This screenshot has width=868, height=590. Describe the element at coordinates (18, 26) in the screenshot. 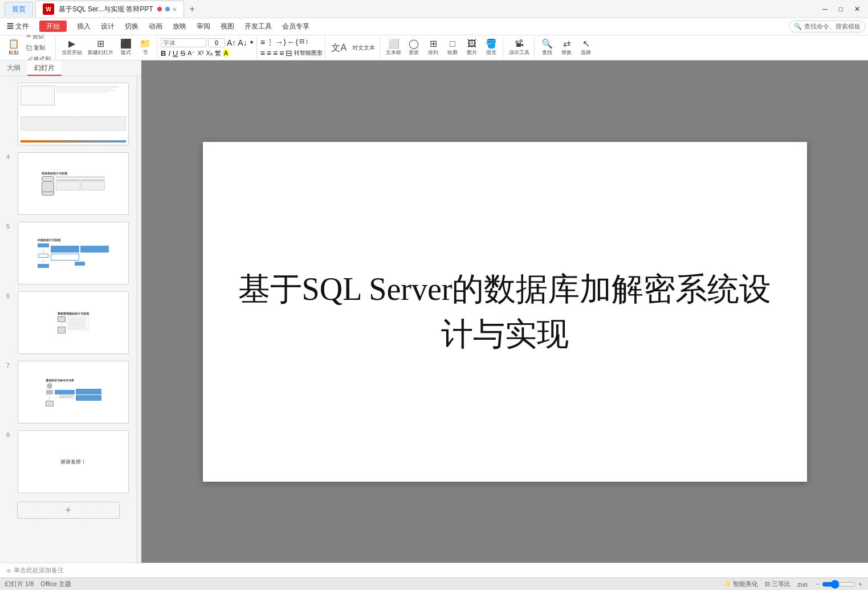

I see `menu-file: ☰ 文件` at that location.